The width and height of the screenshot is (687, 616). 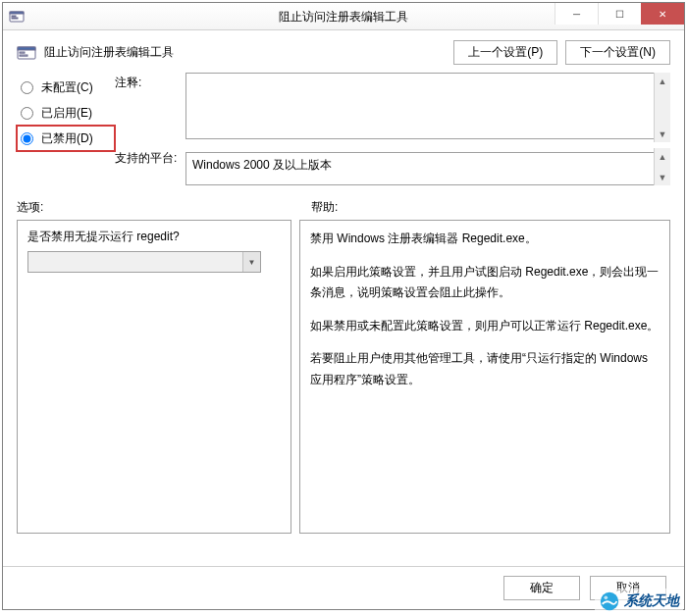 I want to click on ok-button: 确定, so click(x=542, y=589).